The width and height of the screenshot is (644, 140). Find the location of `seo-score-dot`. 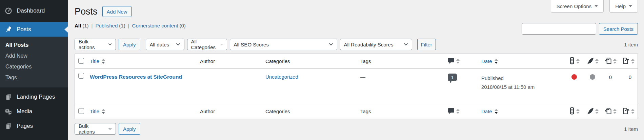

seo-score-dot is located at coordinates (574, 77).